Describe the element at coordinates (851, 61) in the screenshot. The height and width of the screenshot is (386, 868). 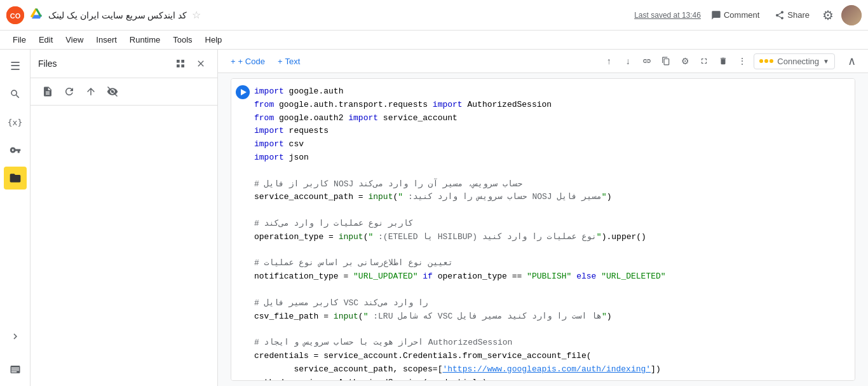
I see `collapse-btn: ∧` at that location.